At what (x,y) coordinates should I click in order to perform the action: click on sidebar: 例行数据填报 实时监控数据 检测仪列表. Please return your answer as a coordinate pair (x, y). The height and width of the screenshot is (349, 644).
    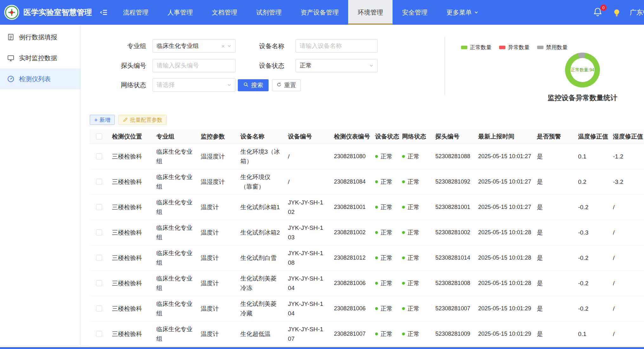
    Looking at the image, I should click on (41, 186).